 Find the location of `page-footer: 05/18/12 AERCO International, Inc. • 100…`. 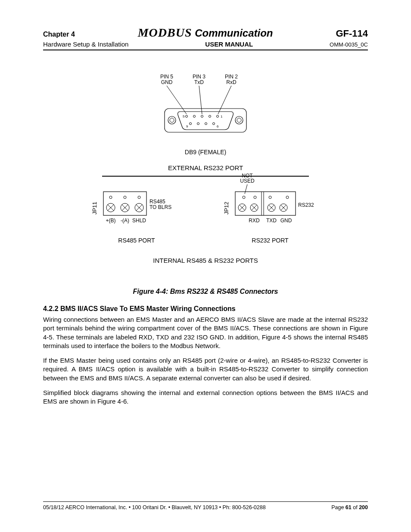

page-footer: 05/18/12 AERCO International, Inc. • 100… is located at coordinates (206, 506).